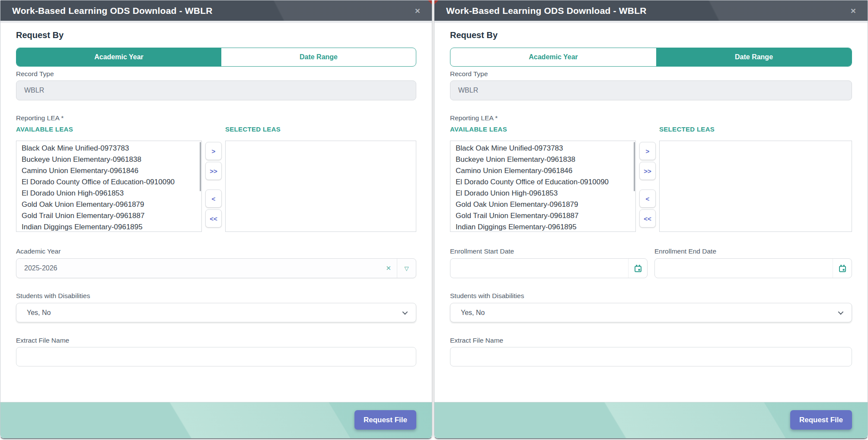 This screenshot has width=868, height=440. I want to click on clear-icon: ✕, so click(388, 268).